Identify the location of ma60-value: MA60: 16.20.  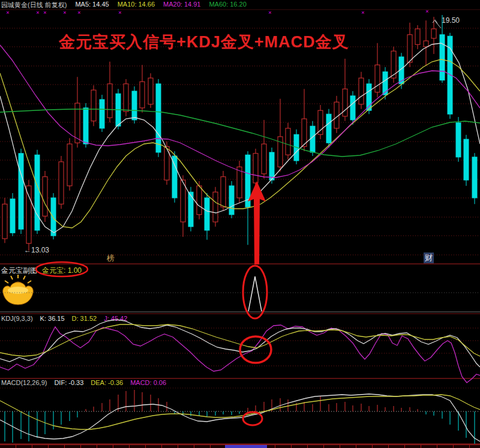
(227, 5).